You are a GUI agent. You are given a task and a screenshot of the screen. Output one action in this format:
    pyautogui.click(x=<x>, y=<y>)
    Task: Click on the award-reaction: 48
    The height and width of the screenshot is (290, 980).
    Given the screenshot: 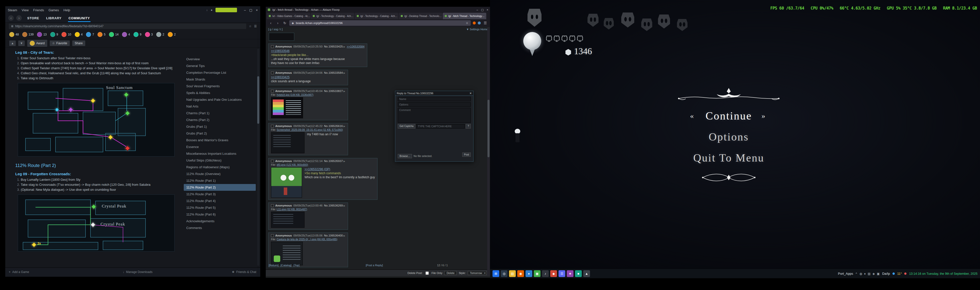 What is the action you would take?
    pyautogui.click(x=14, y=34)
    